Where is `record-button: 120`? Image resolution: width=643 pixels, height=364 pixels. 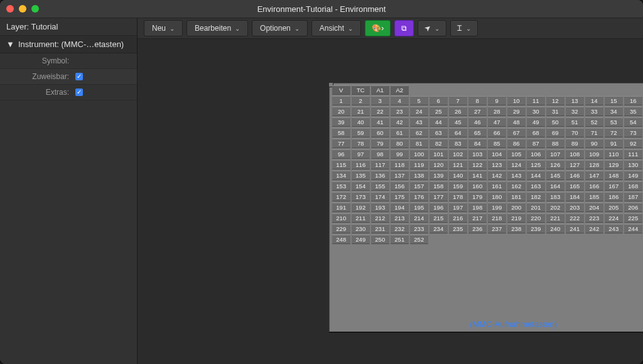 record-button: 120 is located at coordinates (438, 164).